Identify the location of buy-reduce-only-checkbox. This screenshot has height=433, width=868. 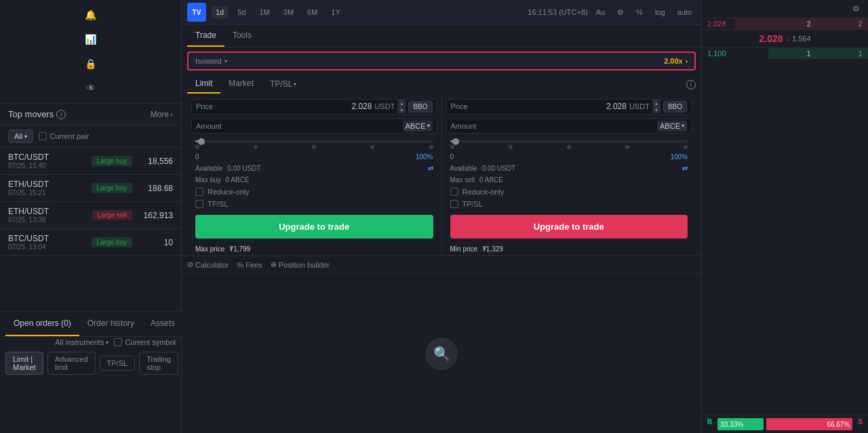
(199, 192).